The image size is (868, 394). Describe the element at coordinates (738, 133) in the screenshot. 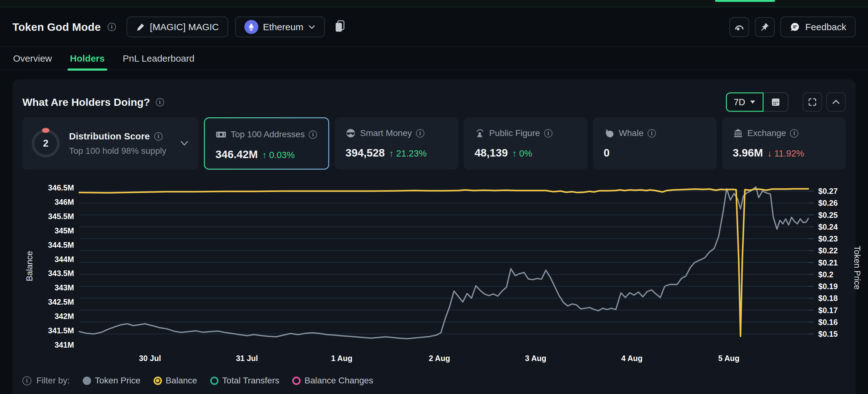

I see `exchange-icon` at that location.